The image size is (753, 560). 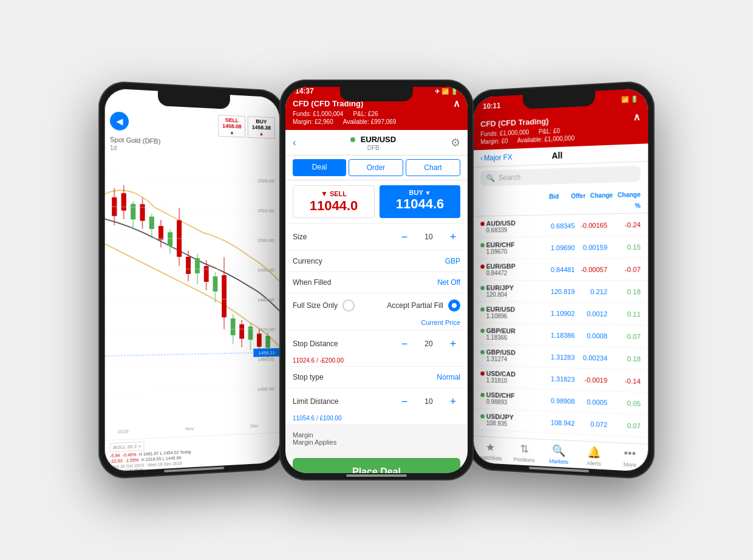 What do you see at coordinates (591, 313) in the screenshot?
I see `change-4: 0.0012` at bounding box center [591, 313].